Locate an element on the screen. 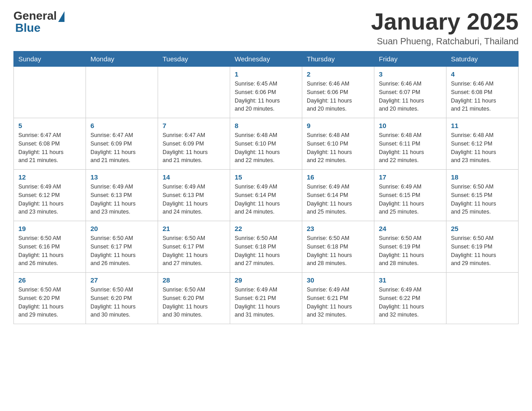 The height and width of the screenshot is (411, 532). calendar-cell: 14Sunrise: 6:49 AM Sunset: 6:13 PM Dayli… is located at coordinates (194, 195).